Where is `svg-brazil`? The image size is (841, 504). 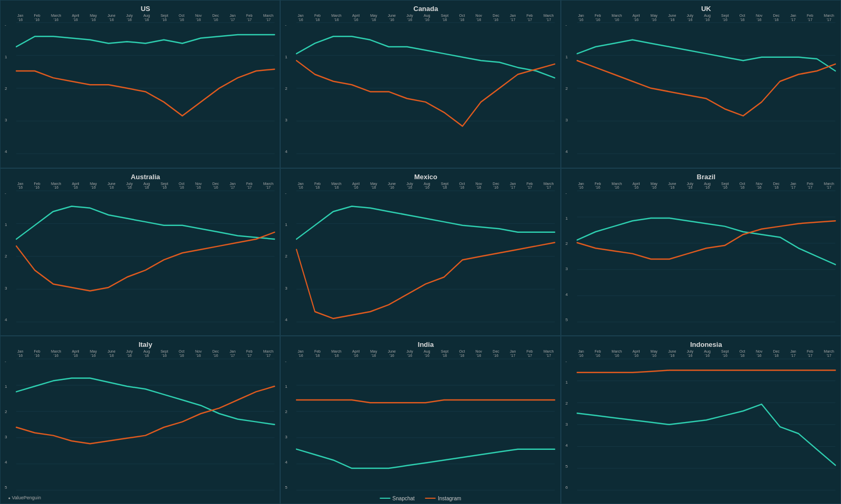 svg-brazil is located at coordinates (706, 256).